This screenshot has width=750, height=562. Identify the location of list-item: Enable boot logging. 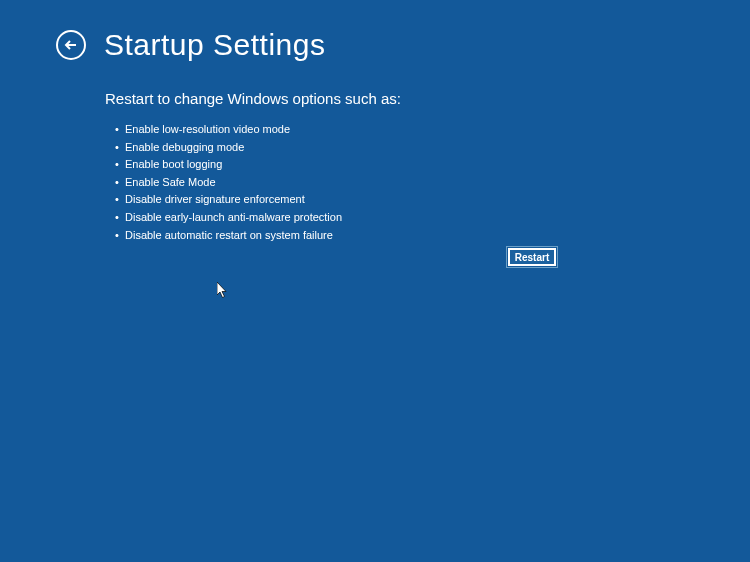
(432, 165).